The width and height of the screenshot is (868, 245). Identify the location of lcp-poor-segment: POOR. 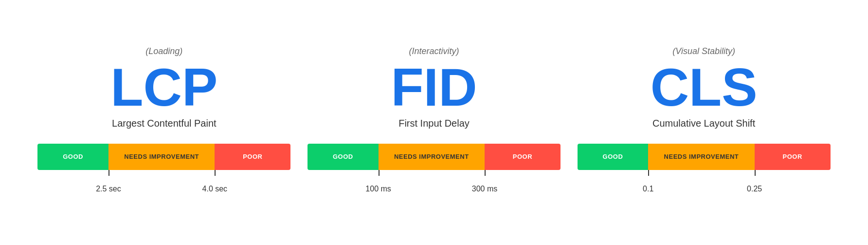
(253, 157).